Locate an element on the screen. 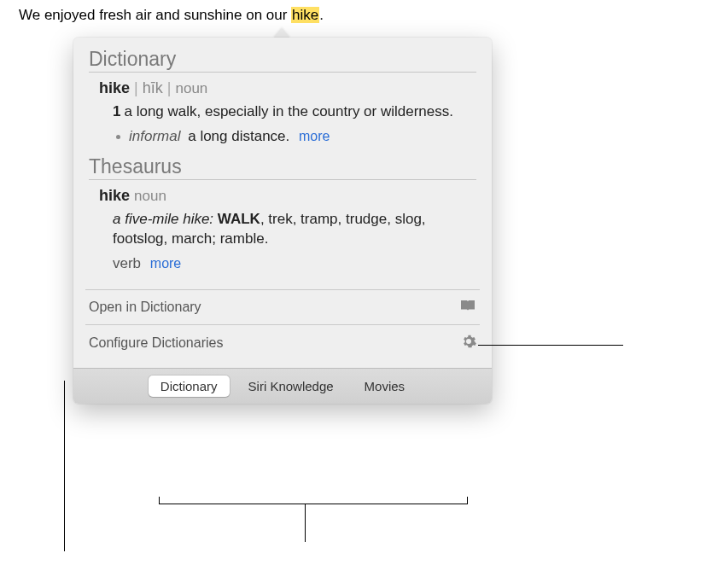  dictionary-heading: Dictionary is located at coordinates (283, 60).